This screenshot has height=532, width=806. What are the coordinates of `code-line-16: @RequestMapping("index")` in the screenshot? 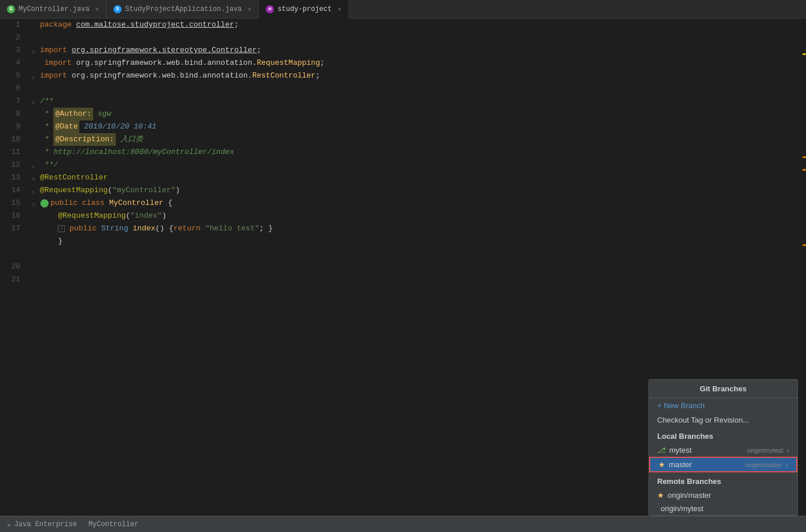 It's located at (415, 216).